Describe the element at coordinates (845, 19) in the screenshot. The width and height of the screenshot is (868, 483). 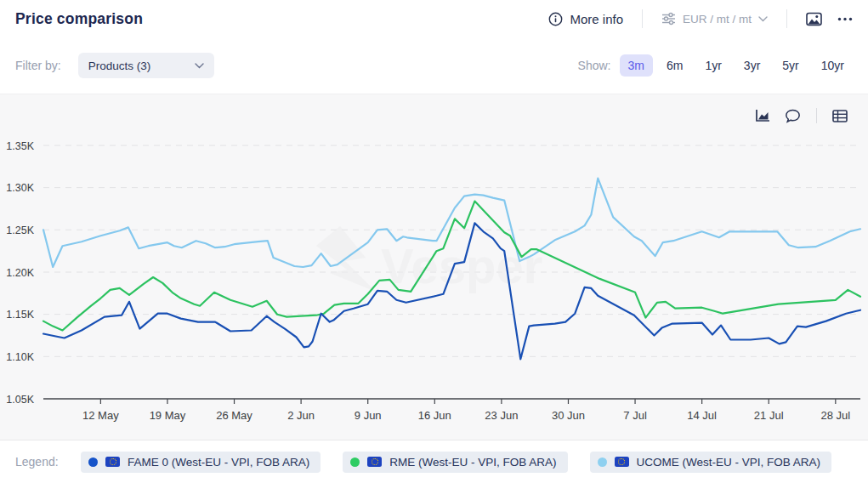
I see `more-options-button` at that location.